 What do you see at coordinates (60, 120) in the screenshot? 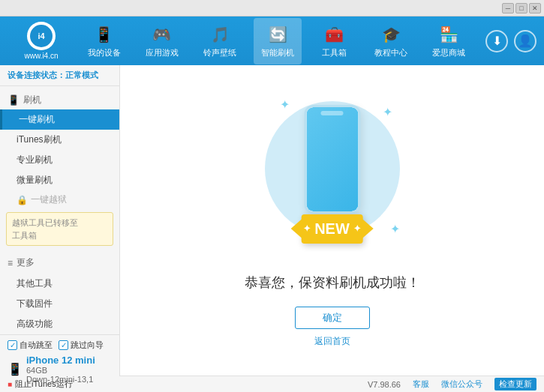
I see `sidebar-onekey-flash: 一键刷机` at bounding box center [60, 120].